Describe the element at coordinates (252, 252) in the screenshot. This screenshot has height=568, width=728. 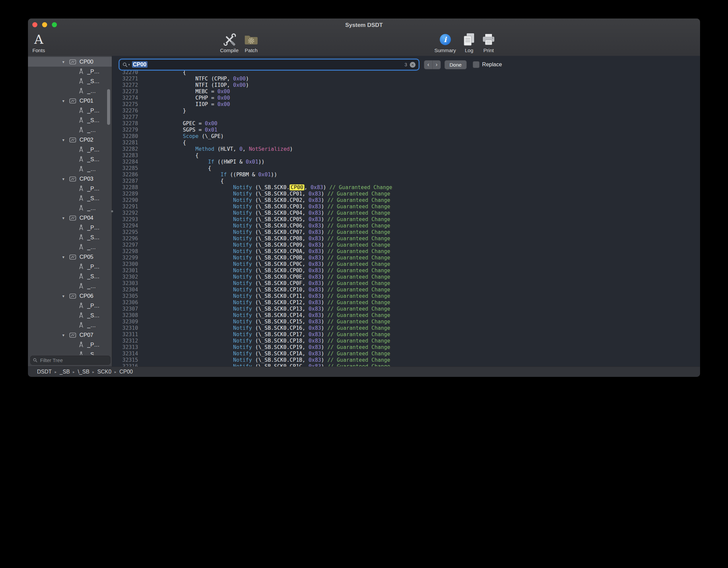
I see `code-line: 32298 Notify (\_SB.SCK0.CP0A, 0x83) // G…` at that location.